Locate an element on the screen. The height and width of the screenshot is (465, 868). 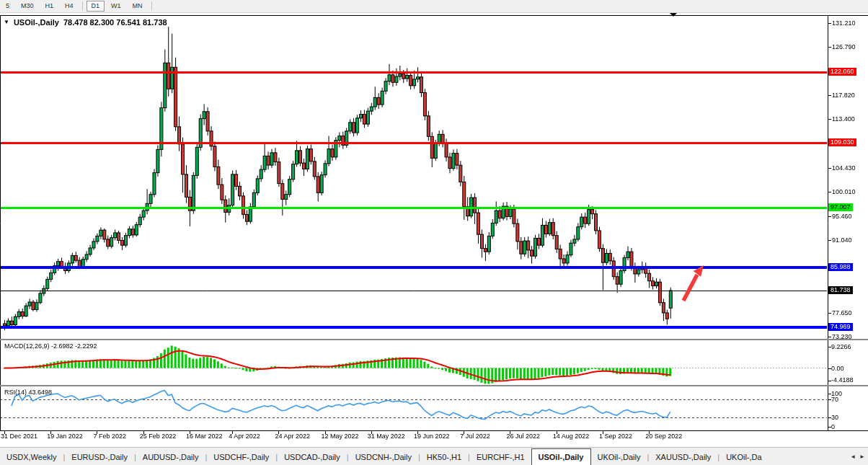
rsi-indicator-value: 43.6498 is located at coordinates (40, 392).